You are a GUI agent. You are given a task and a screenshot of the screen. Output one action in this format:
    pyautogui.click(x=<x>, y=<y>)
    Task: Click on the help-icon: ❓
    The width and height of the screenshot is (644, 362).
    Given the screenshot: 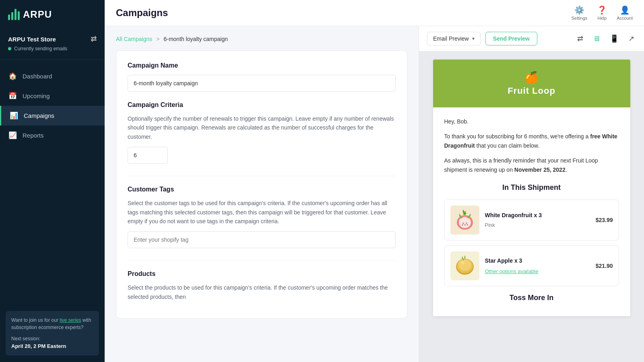 What is the action you would take?
    pyautogui.click(x=602, y=10)
    